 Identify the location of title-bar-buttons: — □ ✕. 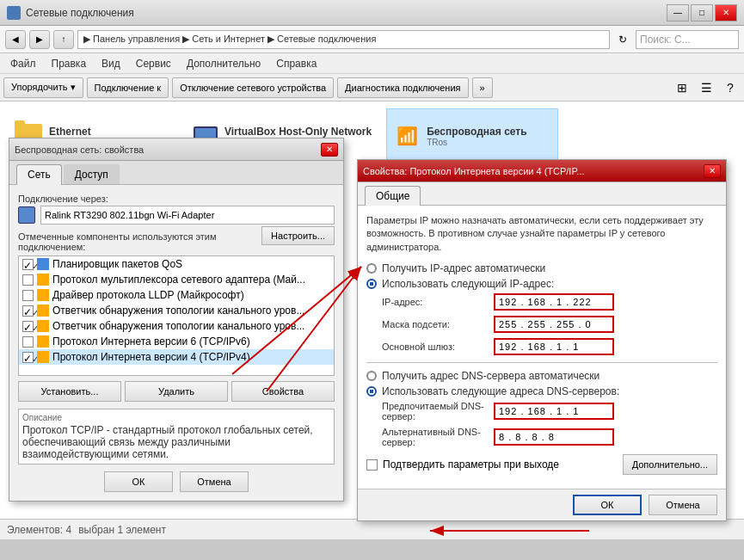
(702, 13).